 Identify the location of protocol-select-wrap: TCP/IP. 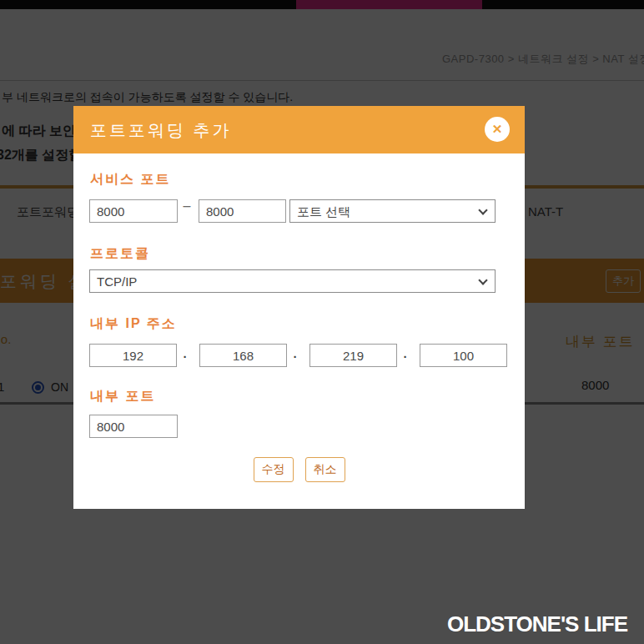
(292, 281).